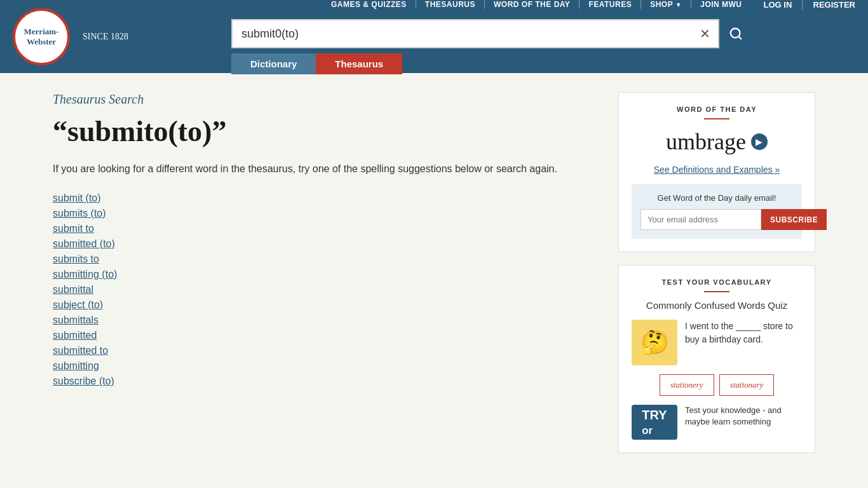 The height and width of the screenshot is (488, 868). I want to click on list-item: submittal, so click(326, 290).